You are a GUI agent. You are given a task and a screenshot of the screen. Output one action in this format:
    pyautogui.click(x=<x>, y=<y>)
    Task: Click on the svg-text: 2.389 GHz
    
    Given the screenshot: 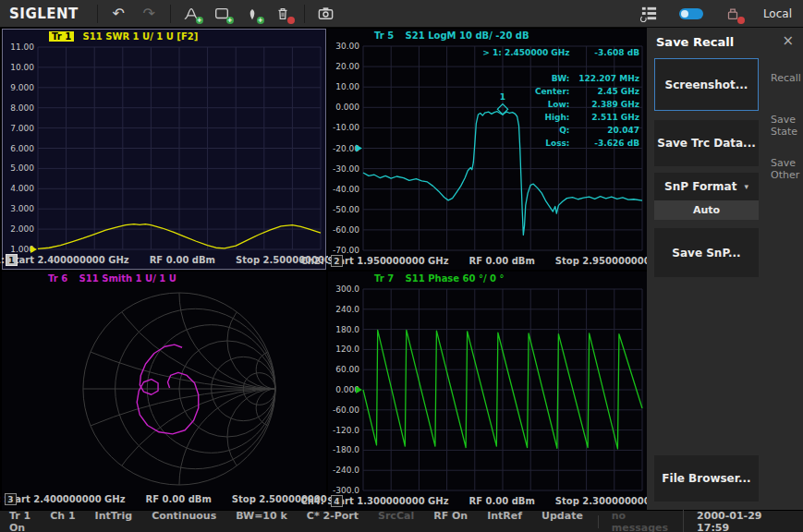 What is the action you would take?
    pyautogui.click(x=615, y=104)
    